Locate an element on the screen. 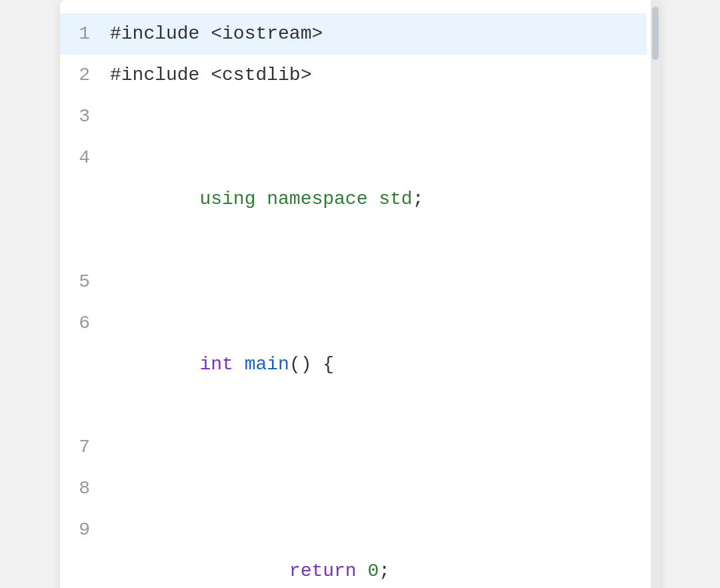 The image size is (720, 588). code-line-8: 8 is located at coordinates (353, 489).